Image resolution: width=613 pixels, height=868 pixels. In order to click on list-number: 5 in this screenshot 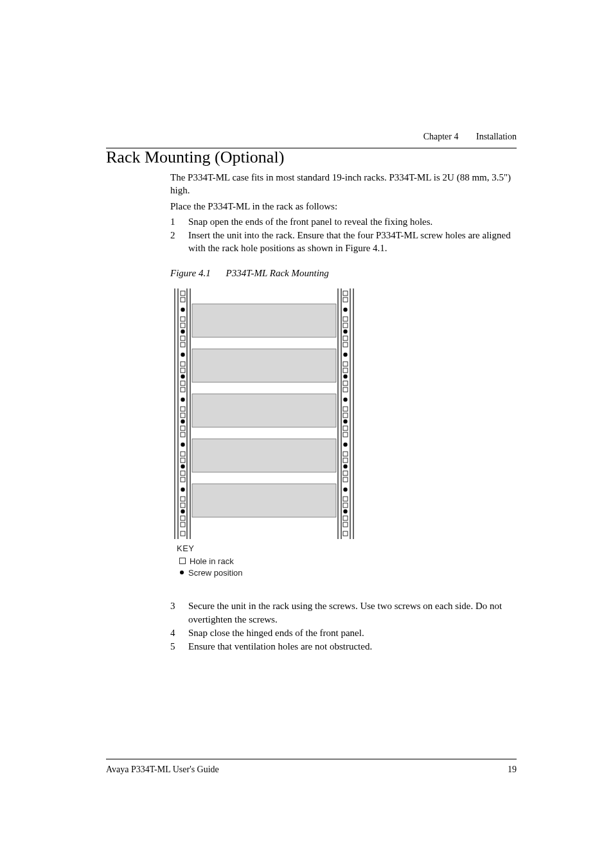, I will do `click(179, 646)`.